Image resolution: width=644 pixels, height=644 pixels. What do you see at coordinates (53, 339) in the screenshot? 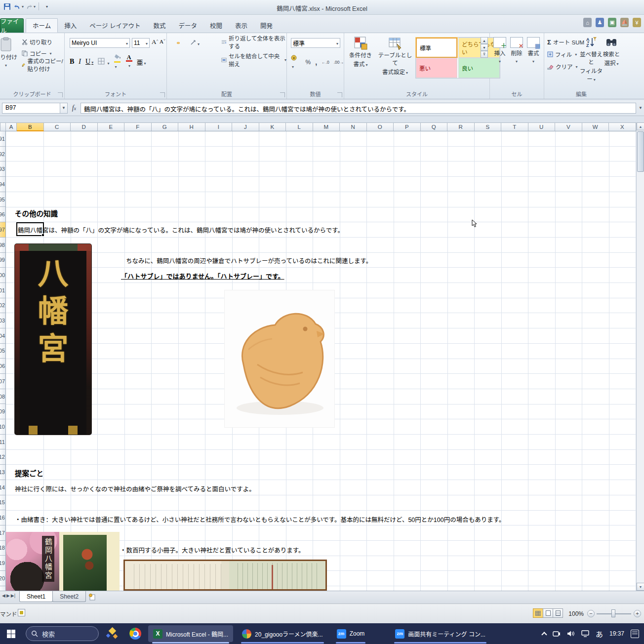
I see `shrine-plaque-image: 八幡宮` at bounding box center [53, 339].